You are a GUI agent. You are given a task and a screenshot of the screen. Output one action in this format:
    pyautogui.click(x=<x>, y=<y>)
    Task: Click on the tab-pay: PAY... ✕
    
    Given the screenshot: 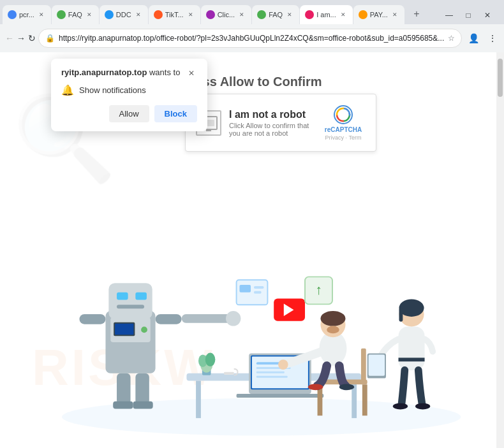 What is the action you would take?
    pyautogui.click(x=379, y=15)
    